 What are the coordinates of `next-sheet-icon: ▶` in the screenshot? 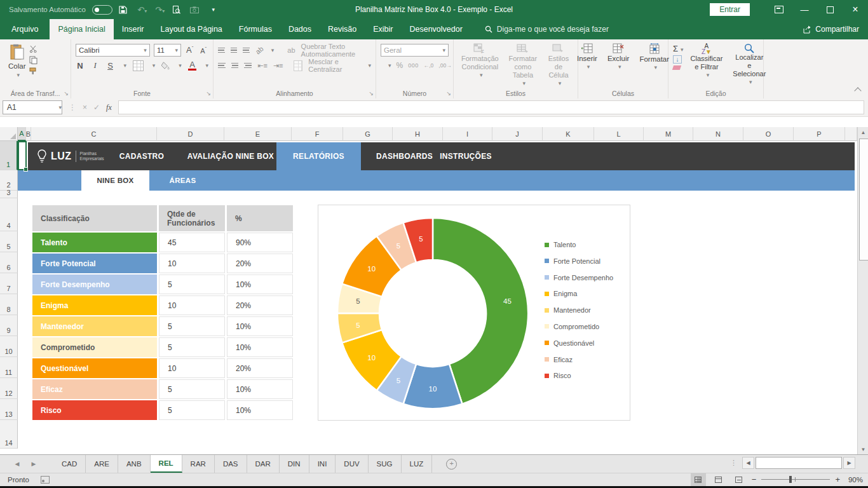 It's located at (34, 464).